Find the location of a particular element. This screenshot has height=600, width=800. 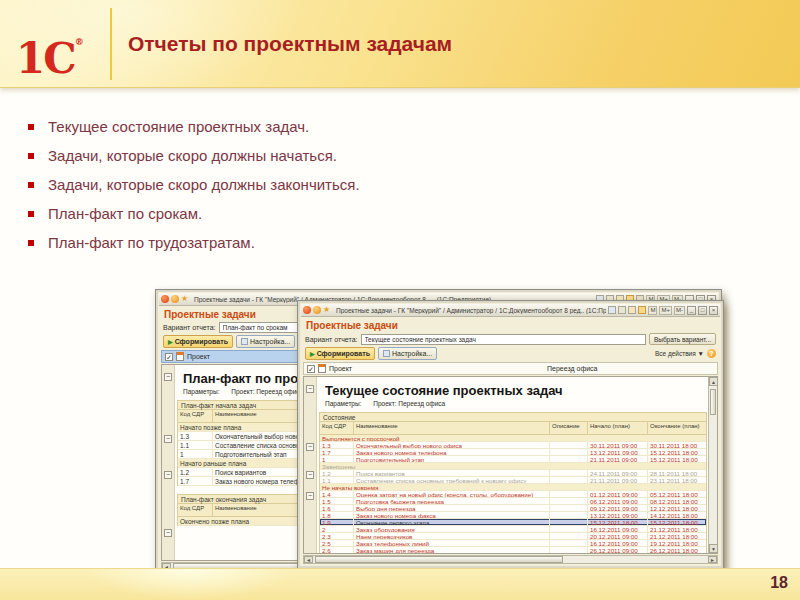

report-row: Завершены is located at coordinates (513, 466).